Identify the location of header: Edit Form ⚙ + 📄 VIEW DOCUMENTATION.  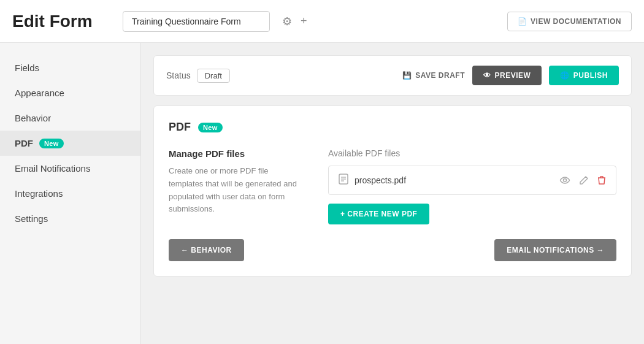
(322, 21).